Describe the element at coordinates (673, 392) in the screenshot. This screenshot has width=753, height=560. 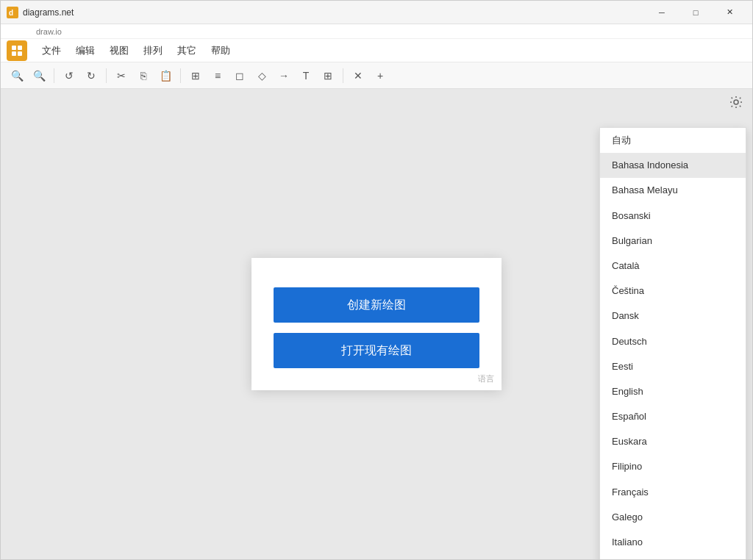
I see `lang-en: English` at that location.